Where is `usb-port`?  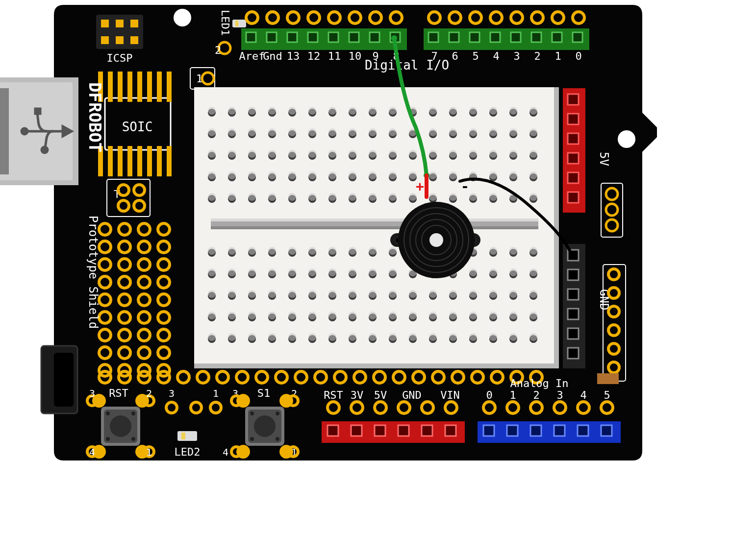 usb-port is located at coordinates (39, 131).